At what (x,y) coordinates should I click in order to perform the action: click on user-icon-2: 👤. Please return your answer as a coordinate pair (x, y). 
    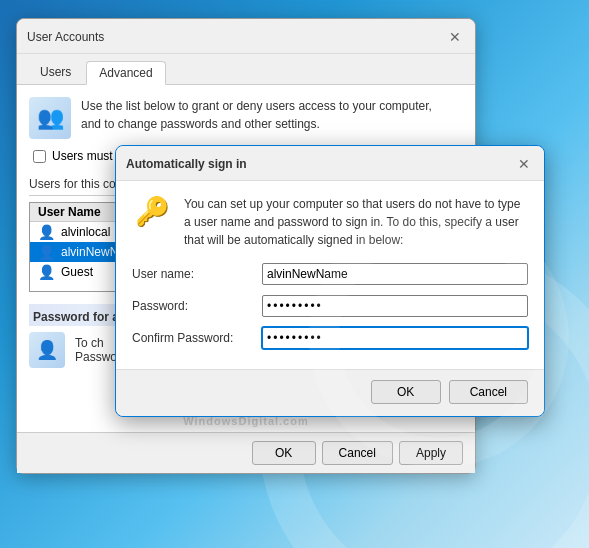
    Looking at the image, I should click on (46, 252).